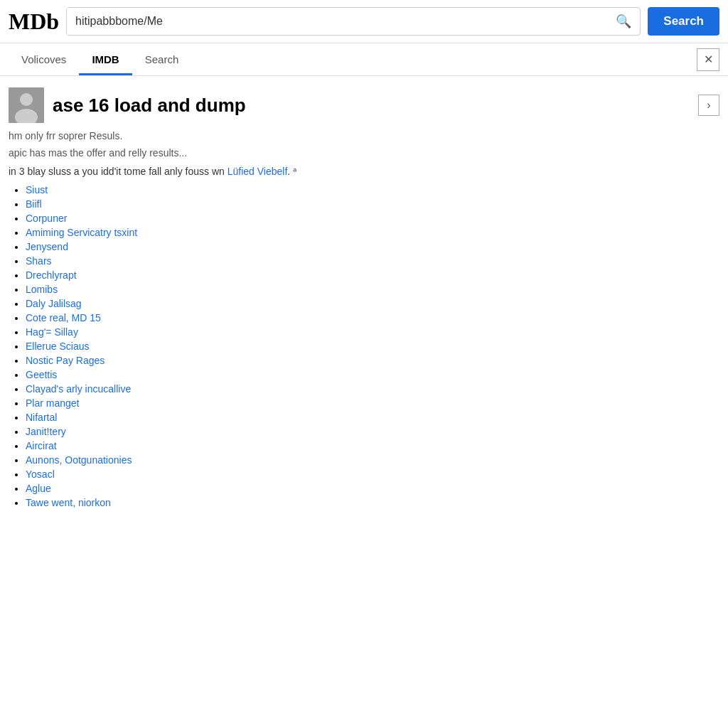  What do you see at coordinates (37, 190) in the screenshot?
I see `list-item-link: Siust` at bounding box center [37, 190].